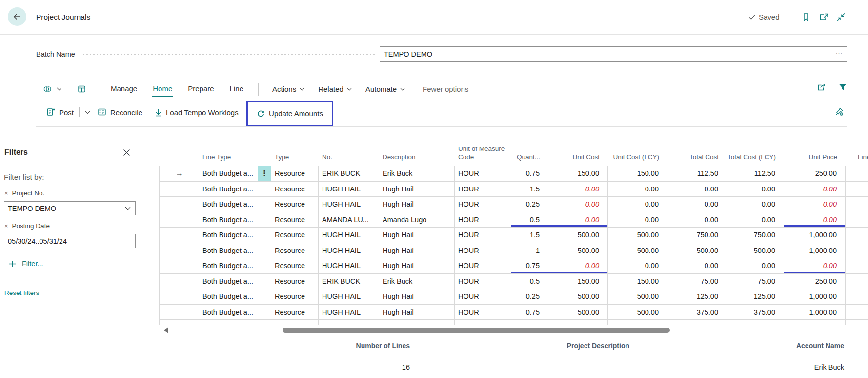 The image size is (868, 378). What do you see at coordinates (755, 235) in the screenshot?
I see `cell-total-cost-lcy: 750.00` at bounding box center [755, 235].